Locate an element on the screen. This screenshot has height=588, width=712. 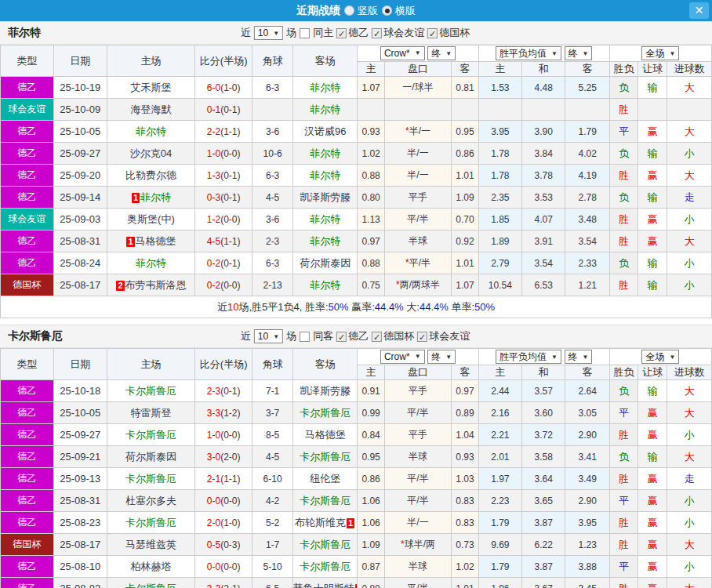
layout-radio-vertical: 竖版 is located at coordinates (361, 11).